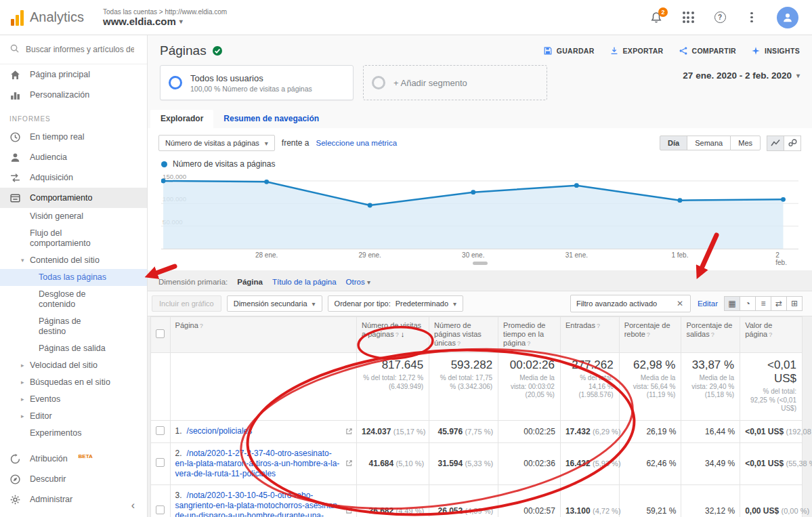  Describe the element at coordinates (263, 431) in the screenshot. I see `cell-page: 1./seccion/policiales` at that location.